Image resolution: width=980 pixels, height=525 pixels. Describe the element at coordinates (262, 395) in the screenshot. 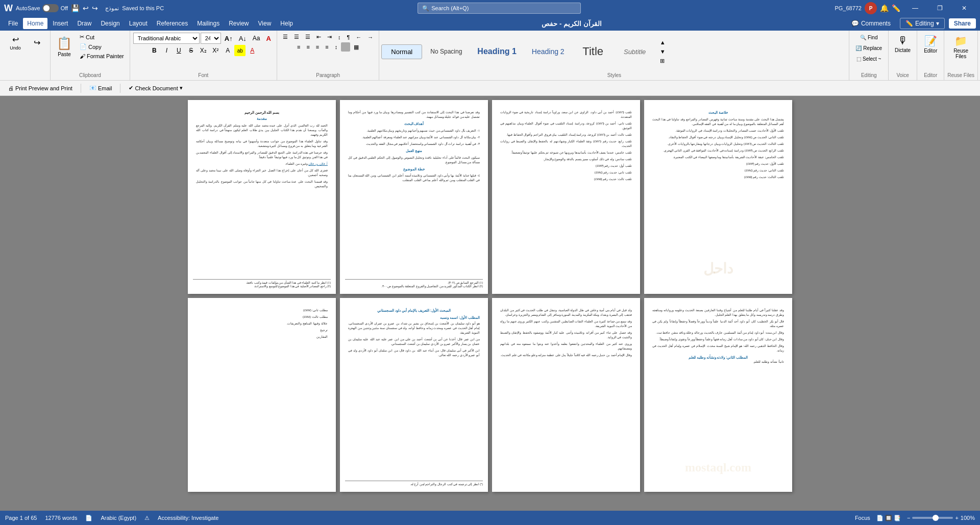

I see `page-5: مطلب ثاني: (٤٧٨٧) مطلب ثالث: (٤٧٨٨) علال…` at that location.